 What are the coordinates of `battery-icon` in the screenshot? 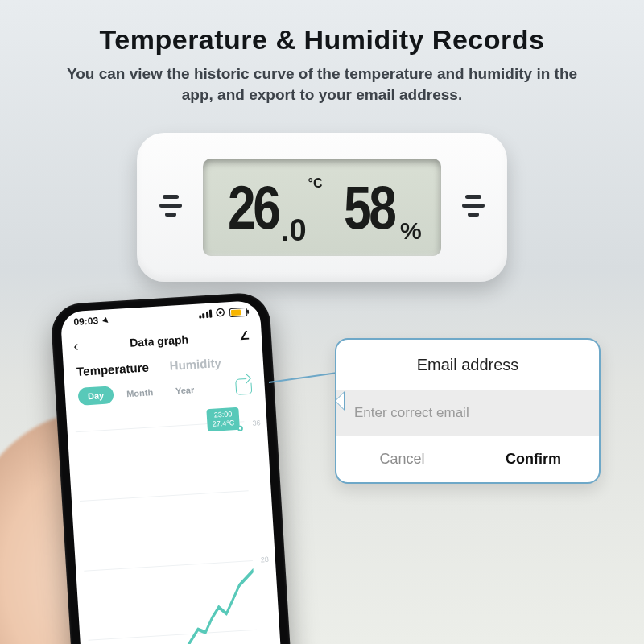 It's located at (238, 312).